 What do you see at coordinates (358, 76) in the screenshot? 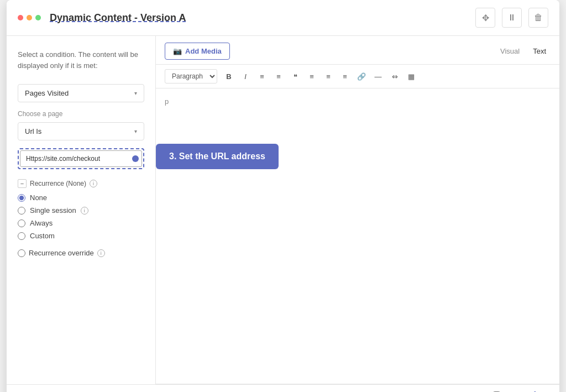
I see `editor-toolbar: Paragraph B I ≡ ≡ ❝ ≡ ≡ ≡ 🔗 — ⇔ ▦` at bounding box center [358, 76].